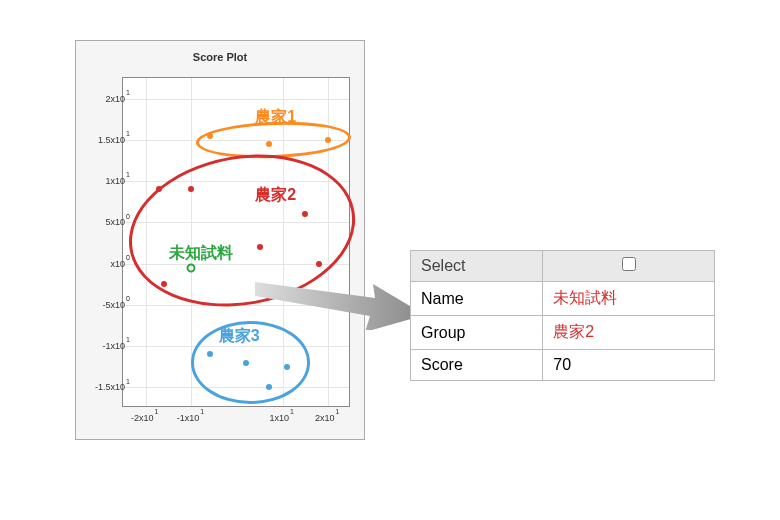 The image size is (780, 520). I want to click on x-tick: 1x101, so click(281, 417).